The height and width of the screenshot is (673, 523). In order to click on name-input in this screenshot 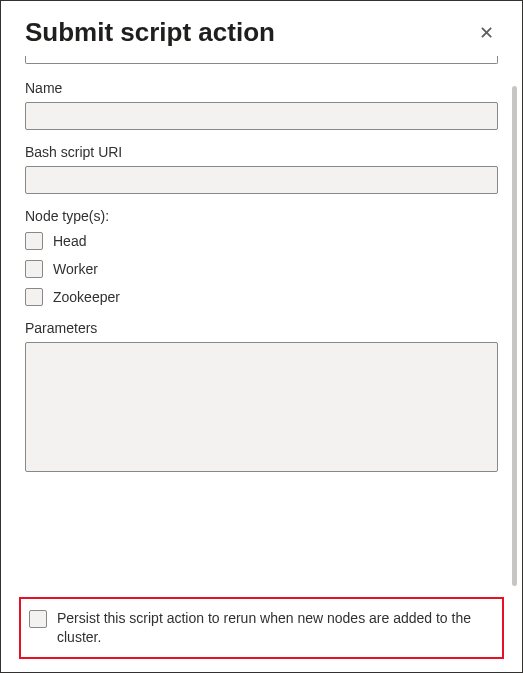, I will do `click(262, 116)`.